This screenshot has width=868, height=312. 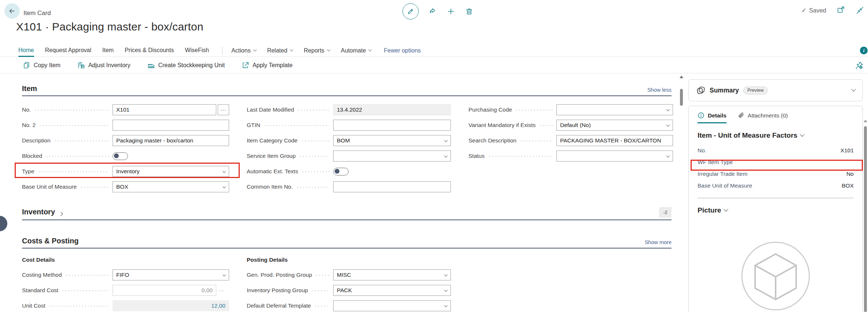 What do you see at coordinates (762, 117) in the screenshot?
I see `tab-attachments: Attachments (0)` at bounding box center [762, 117].